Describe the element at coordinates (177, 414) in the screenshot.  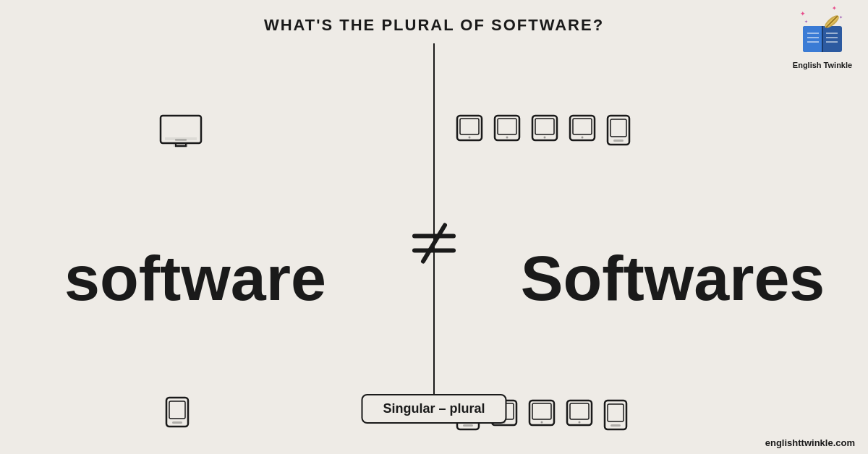
I see `mobile-icon-left` at that location.